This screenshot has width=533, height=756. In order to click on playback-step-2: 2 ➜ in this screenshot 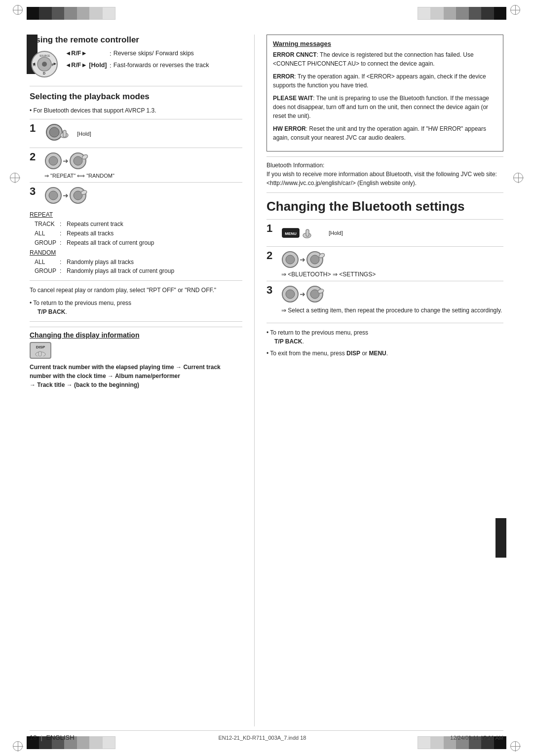, I will do `click(136, 165)`.